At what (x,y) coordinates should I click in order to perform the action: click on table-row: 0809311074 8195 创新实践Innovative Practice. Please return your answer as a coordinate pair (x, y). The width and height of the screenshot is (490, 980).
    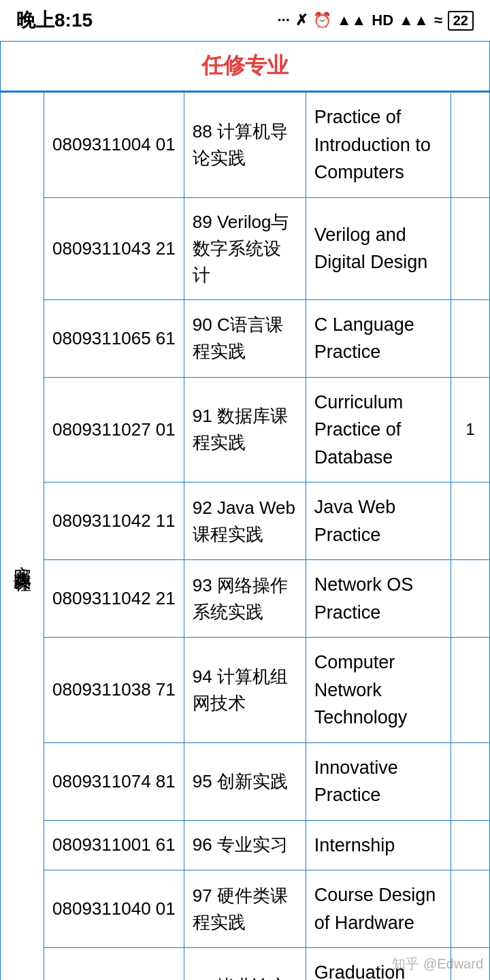
    Looking at the image, I should click on (245, 781).